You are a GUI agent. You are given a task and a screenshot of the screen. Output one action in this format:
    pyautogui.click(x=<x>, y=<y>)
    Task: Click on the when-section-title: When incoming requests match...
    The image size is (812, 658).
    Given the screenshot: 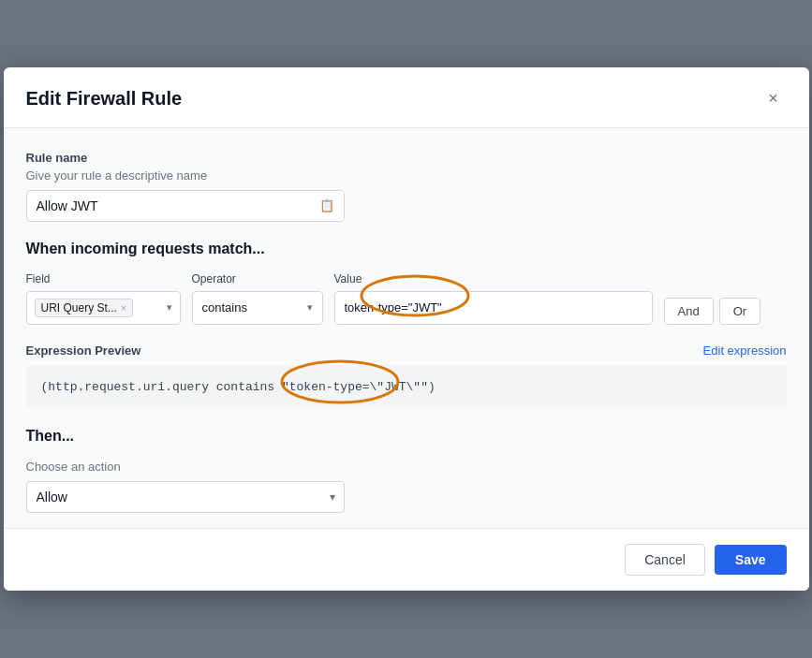 What is the action you would take?
    pyautogui.click(x=406, y=249)
    